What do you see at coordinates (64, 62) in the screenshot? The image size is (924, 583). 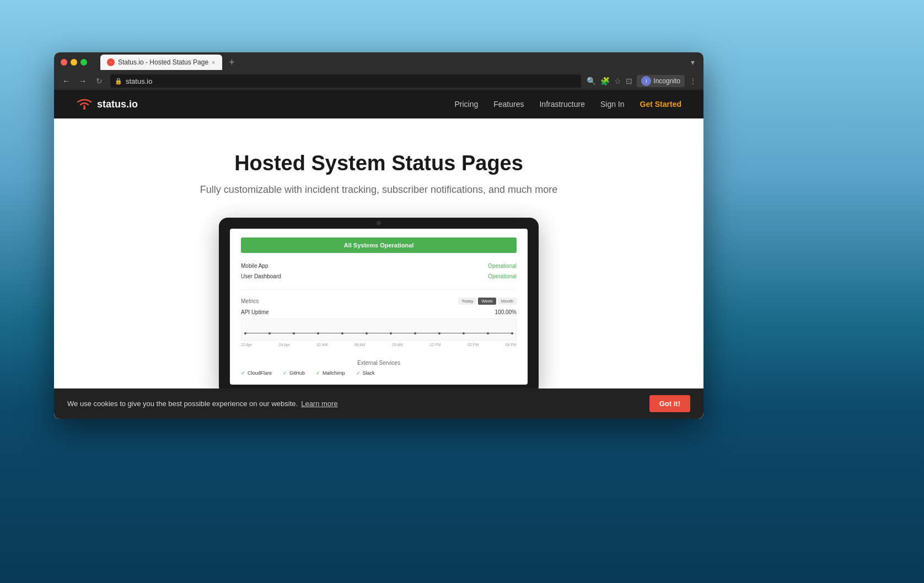 I see `close-window-button` at bounding box center [64, 62].